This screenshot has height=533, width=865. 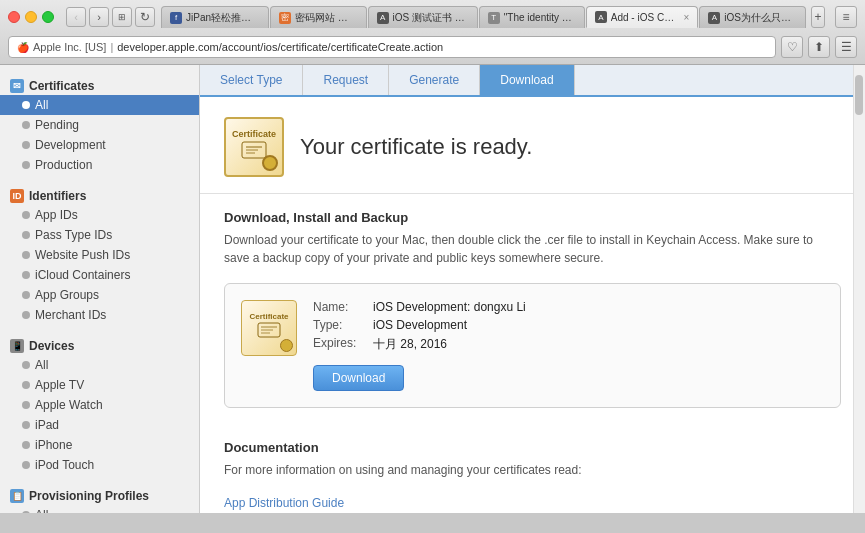 I want to click on tabs-grid-button: ⊞, so click(x=122, y=17).